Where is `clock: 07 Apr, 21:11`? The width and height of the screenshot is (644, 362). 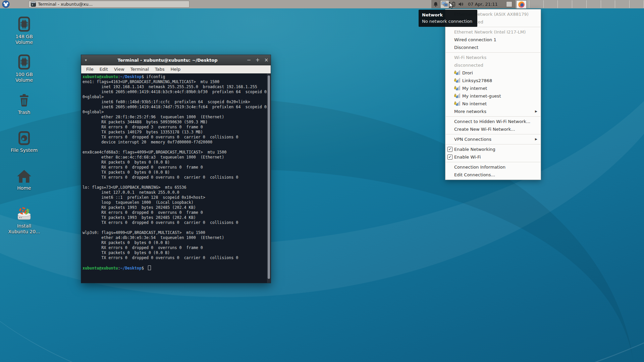 clock: 07 Apr, 21:11 is located at coordinates (483, 4).